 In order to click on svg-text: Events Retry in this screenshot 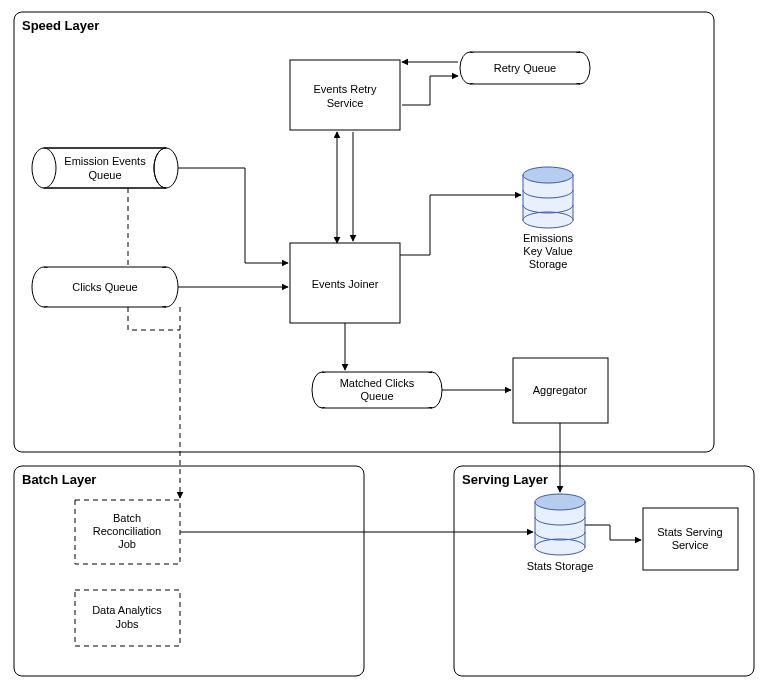, I will do `click(346, 89)`.